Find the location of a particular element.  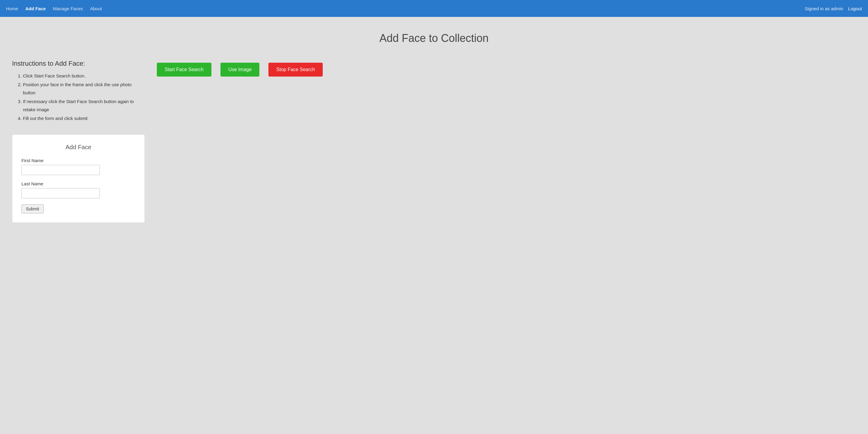

navbar: Home Add Face Manage Faces About Signed … is located at coordinates (434, 8).